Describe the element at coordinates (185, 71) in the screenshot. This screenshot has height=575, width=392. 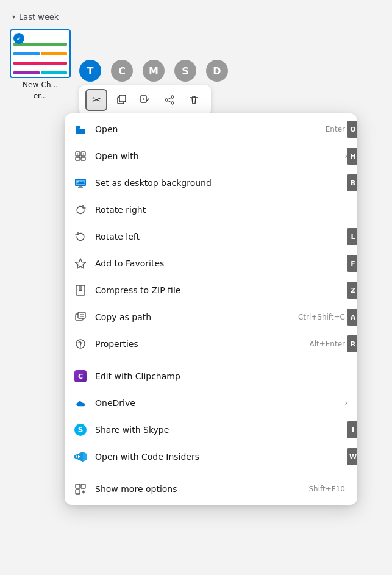
I see `avatar-S: S` at that location.